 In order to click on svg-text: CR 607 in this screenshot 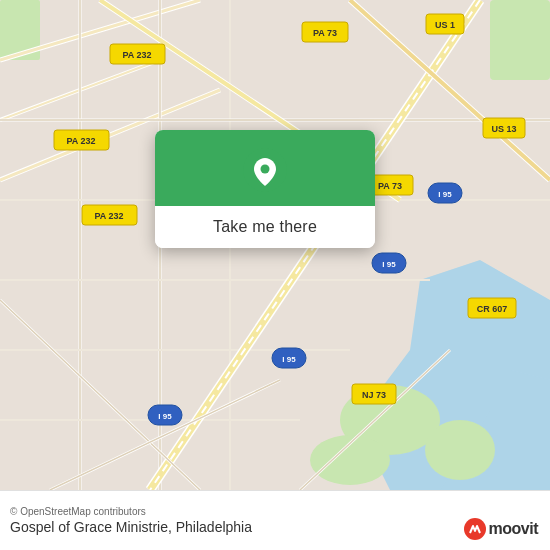, I will do `click(492, 309)`.